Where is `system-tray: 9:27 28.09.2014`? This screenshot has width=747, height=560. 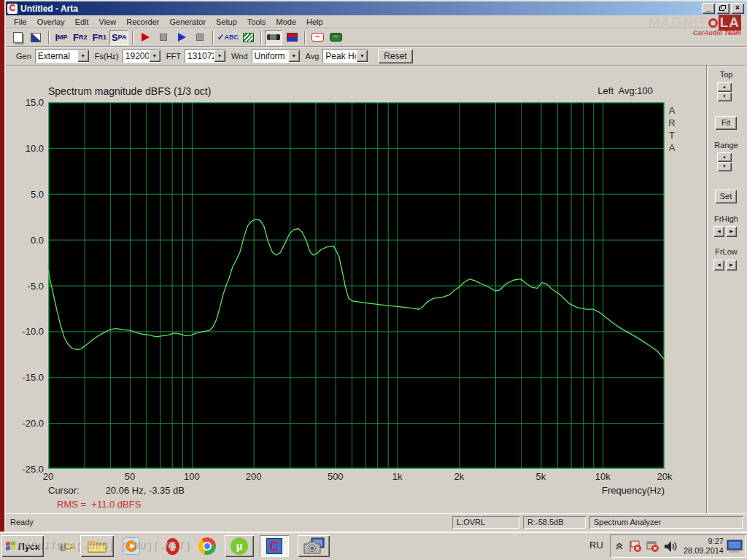 system-tray: 9:27 28.09.2014 is located at coordinates (678, 546).